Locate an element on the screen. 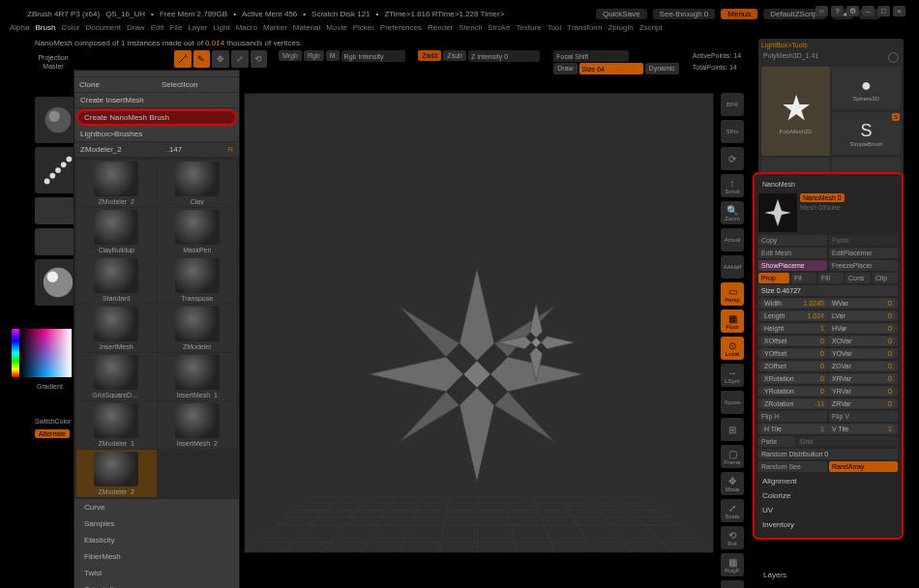 This screenshot has height=588, width=919. lightbox-brushes-button: Lightbox>Brushes is located at coordinates (157, 134).